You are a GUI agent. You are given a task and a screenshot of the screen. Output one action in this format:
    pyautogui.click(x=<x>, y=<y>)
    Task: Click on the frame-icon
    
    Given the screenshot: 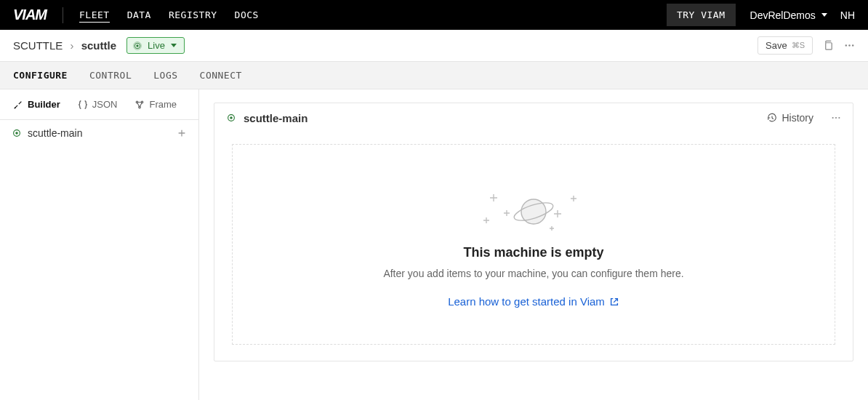 What is the action you would take?
    pyautogui.click(x=140, y=105)
    